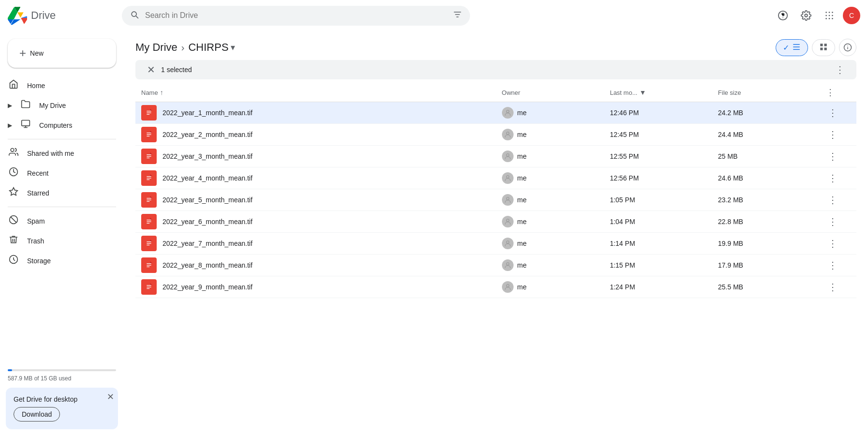 This screenshot has width=868, height=437. I want to click on sidebar-item-spam: Spam, so click(58, 221).